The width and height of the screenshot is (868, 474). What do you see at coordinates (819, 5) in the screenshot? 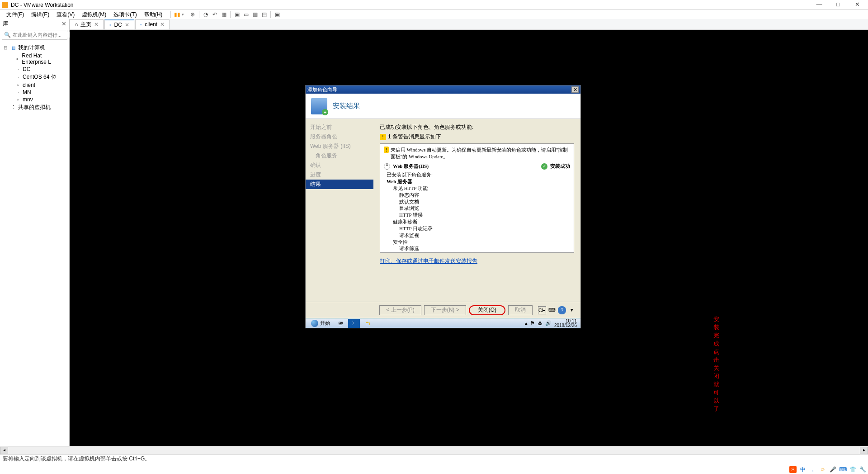
I see `minimize-button: —` at bounding box center [819, 5].